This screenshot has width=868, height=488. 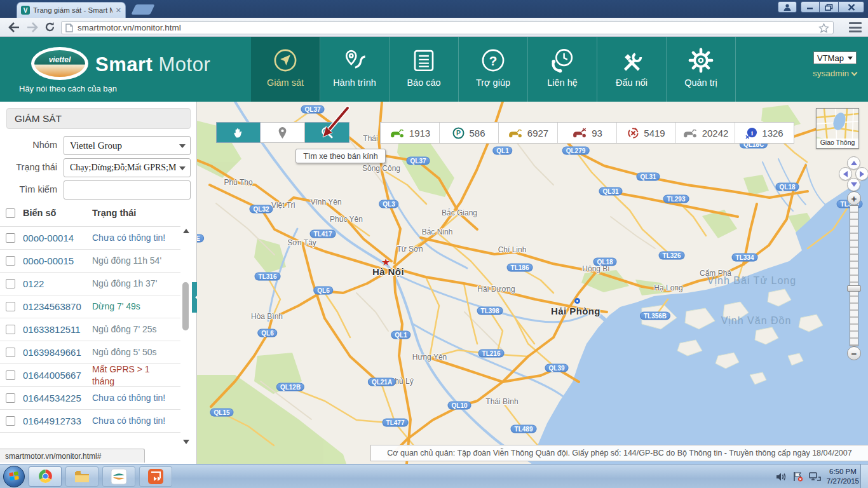 What do you see at coordinates (127, 168) in the screenshot?
I see `status-select: Chạy;Dừng;Đỗ;Mất GPRS;Mất` at bounding box center [127, 168].